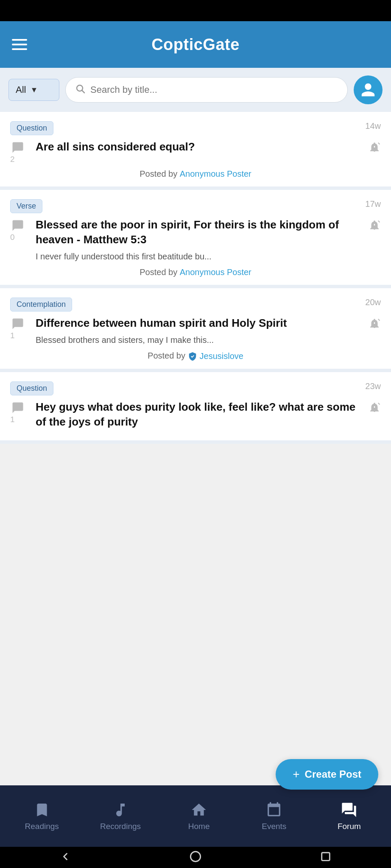  Describe the element at coordinates (42, 816) in the screenshot. I see `nav-item-readings: Readings` at that location.